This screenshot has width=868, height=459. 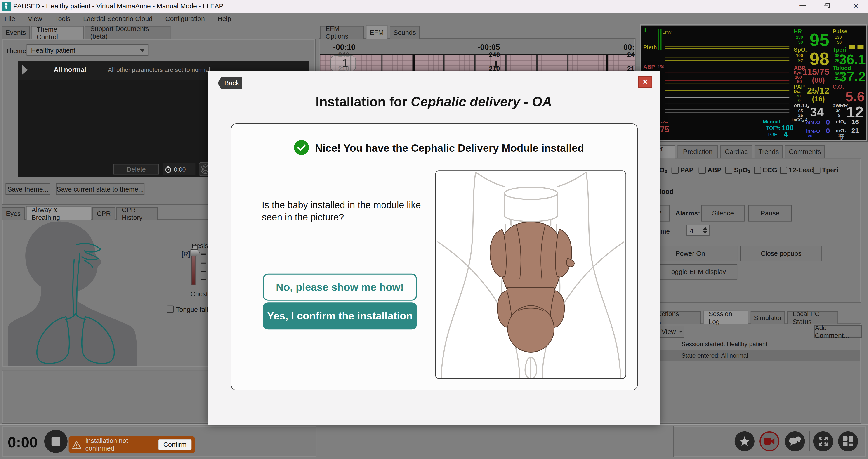 What do you see at coordinates (838, 332) in the screenshot?
I see `add-comment-button: Add Comment...` at bounding box center [838, 332].